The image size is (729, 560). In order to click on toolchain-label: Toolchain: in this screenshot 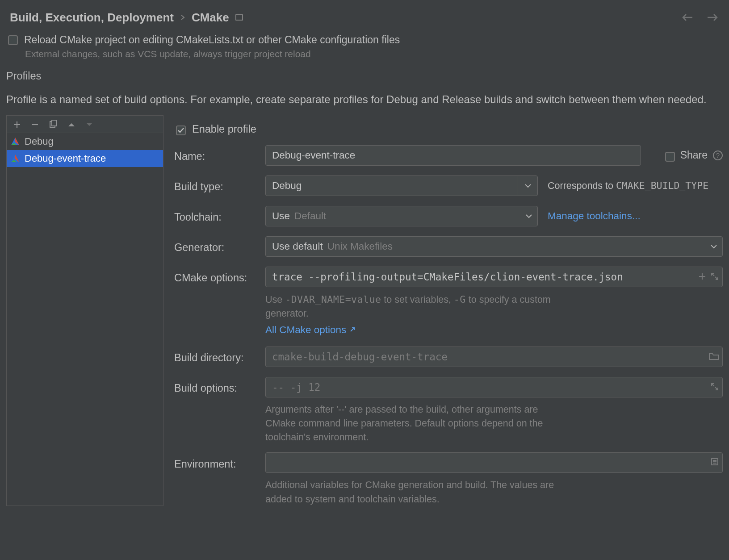, I will do `click(220, 216)`.